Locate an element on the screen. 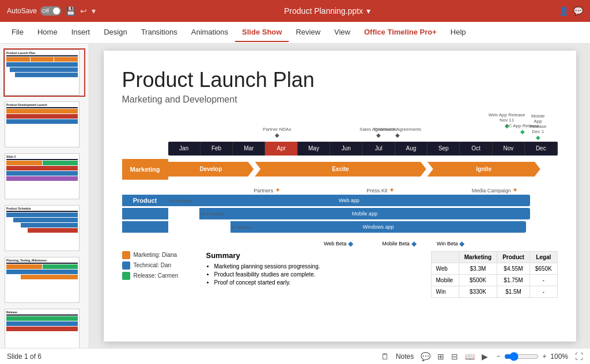 Image resolution: width=590 pixels, height=364 pixels. legend-label-technical: Technical: Dan is located at coordinates (153, 265).